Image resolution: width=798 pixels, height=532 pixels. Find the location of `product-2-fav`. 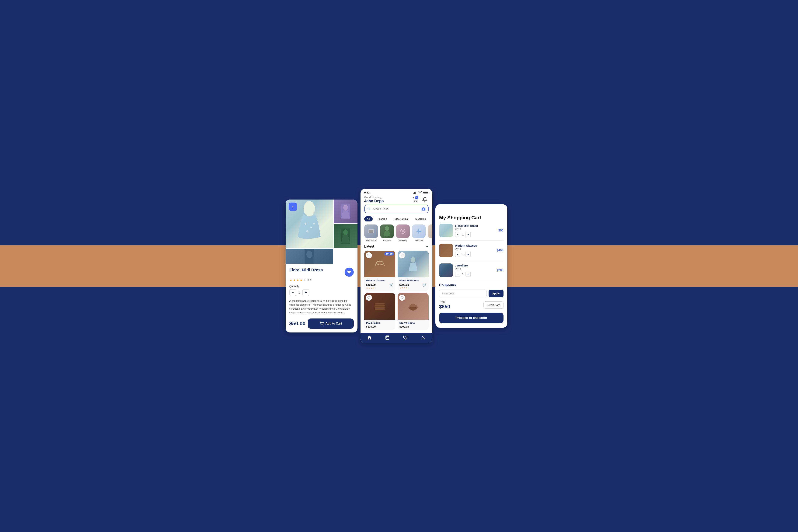

product-2-fav is located at coordinates (402, 255).